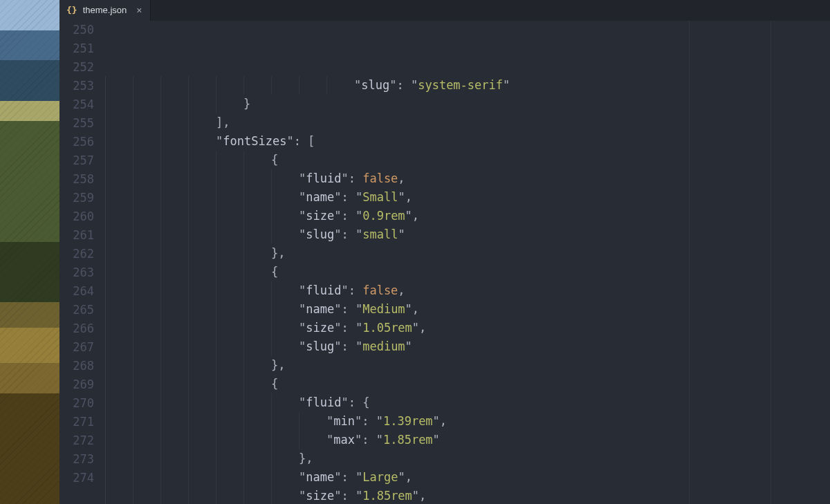 Image resolution: width=830 pixels, height=504 pixels. Describe the element at coordinates (105, 10) in the screenshot. I see `tab-theme-json: {} theme.json ×` at that location.